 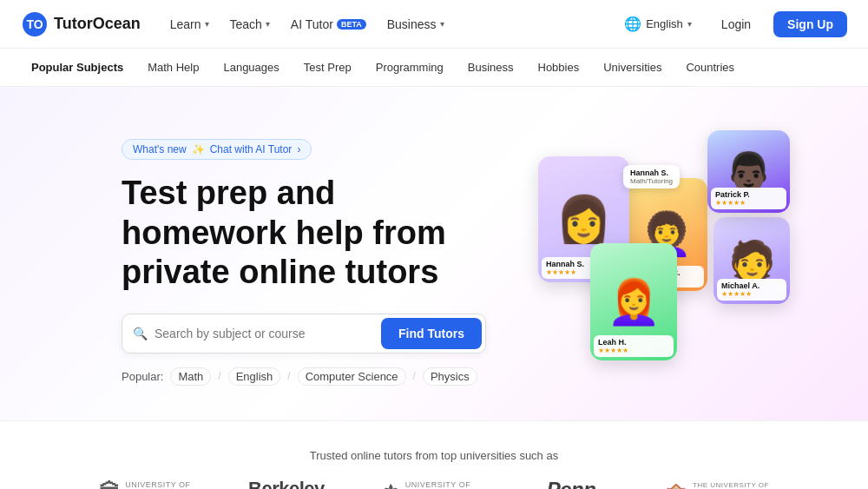 I want to click on tutor-card-3-label: Michael A. ★★★★★, so click(x=752, y=290).